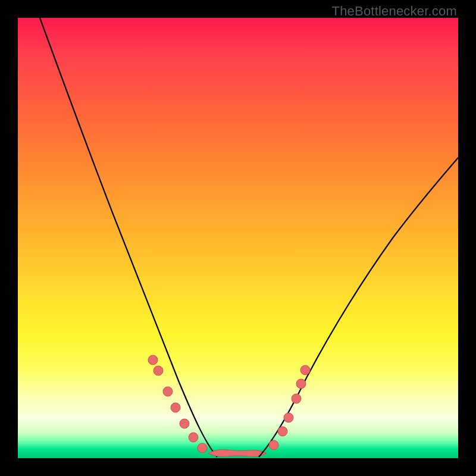 This screenshot has height=476, width=476. Describe the element at coordinates (394, 11) in the screenshot. I see `watermark-text: TheBottlenecker.com` at that location.